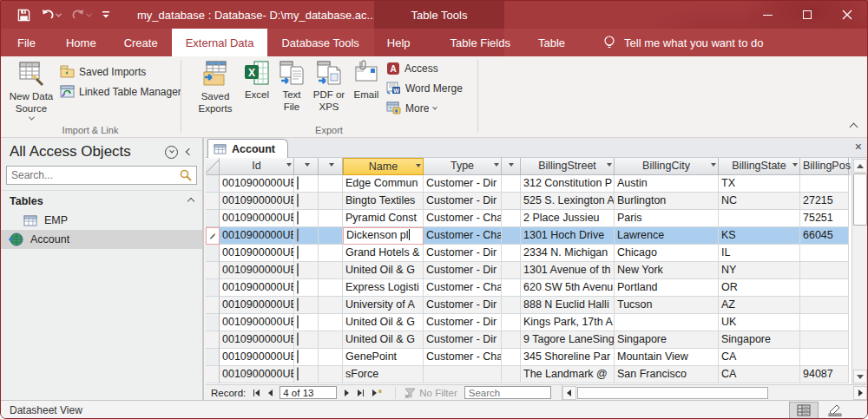 Image resolution: width=868 pixels, height=419 pixels. I want to click on vertical-scrollbar, so click(859, 271).